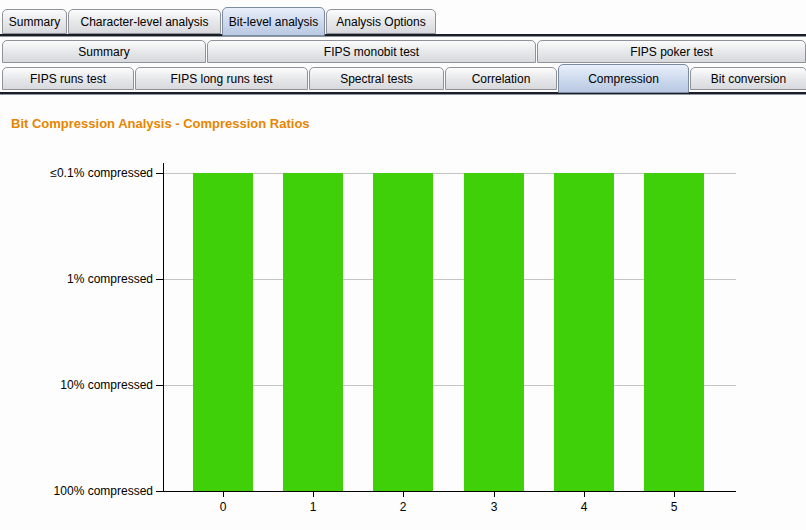  I want to click on tab-analysis-options: Analysis Options, so click(381, 22).